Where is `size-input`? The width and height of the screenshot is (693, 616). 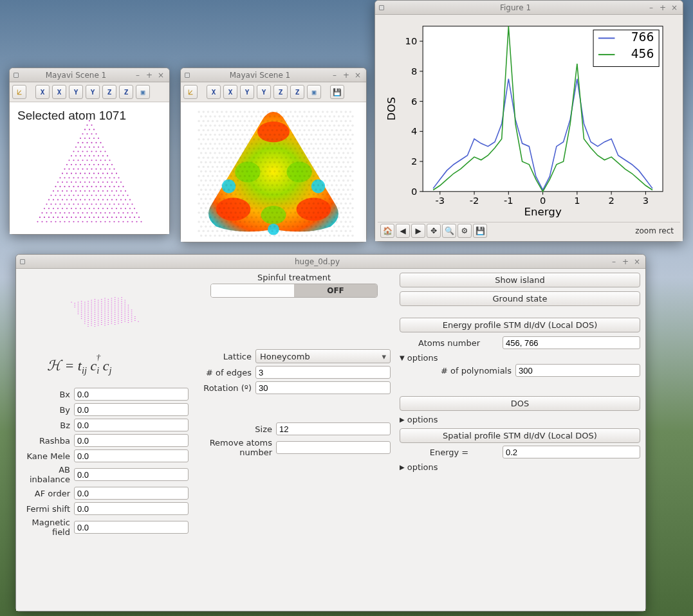
size-input is located at coordinates (333, 429).